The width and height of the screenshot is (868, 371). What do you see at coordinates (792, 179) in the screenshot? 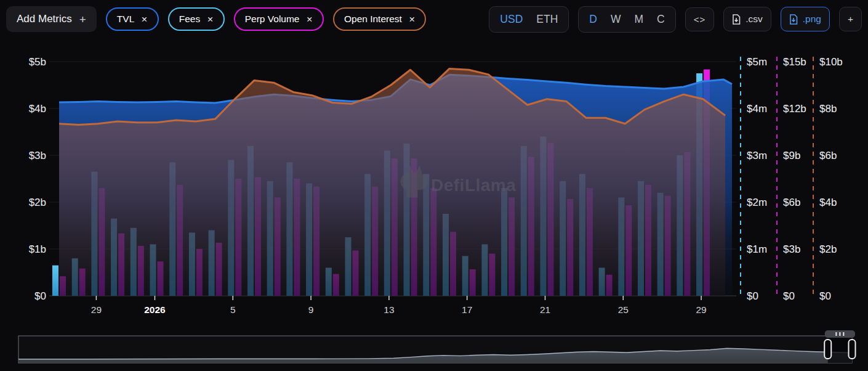
I see `right-axis-perp-volume: $15b$12b$9b$6b$3b$0` at bounding box center [792, 179].